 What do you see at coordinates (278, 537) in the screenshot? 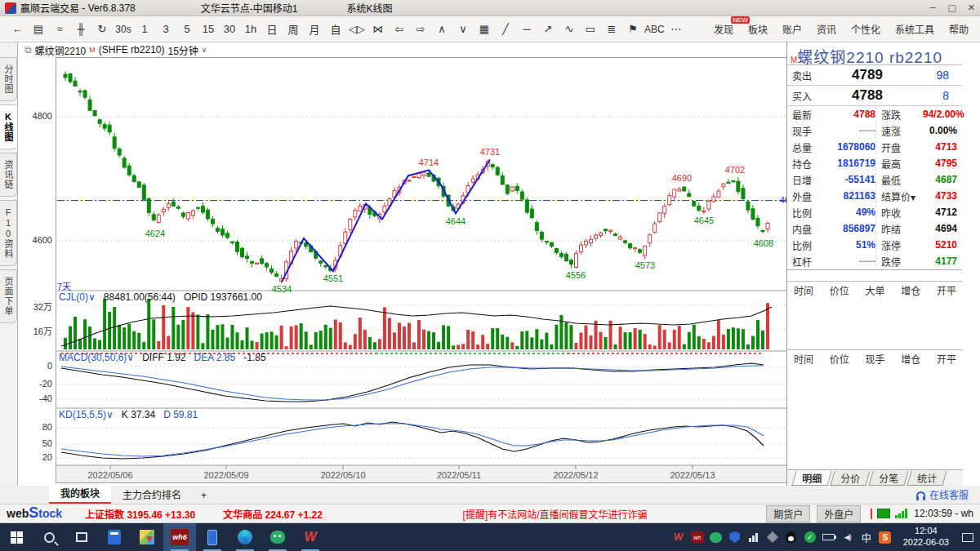
I see `wechat-icon` at bounding box center [278, 537].